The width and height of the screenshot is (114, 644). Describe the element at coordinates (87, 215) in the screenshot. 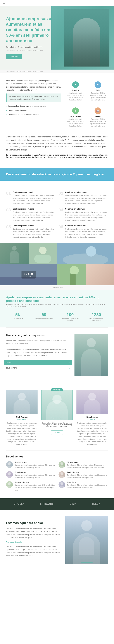

I see `strategy-content-3: Confirma prendo mundo Confirma prendo mu…` at that location.